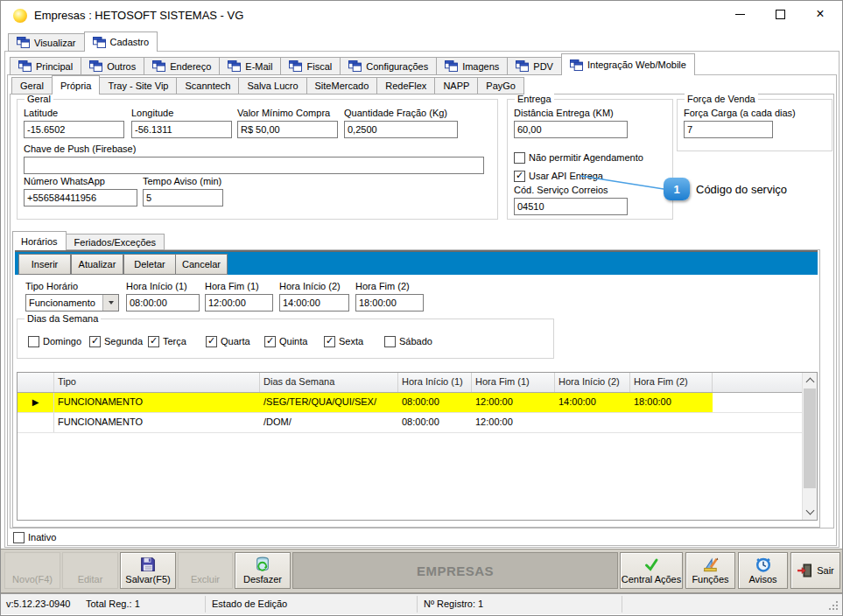  Describe the element at coordinates (54, 341) in the screenshot. I see `checkbox-domingo: Domingo` at that location.